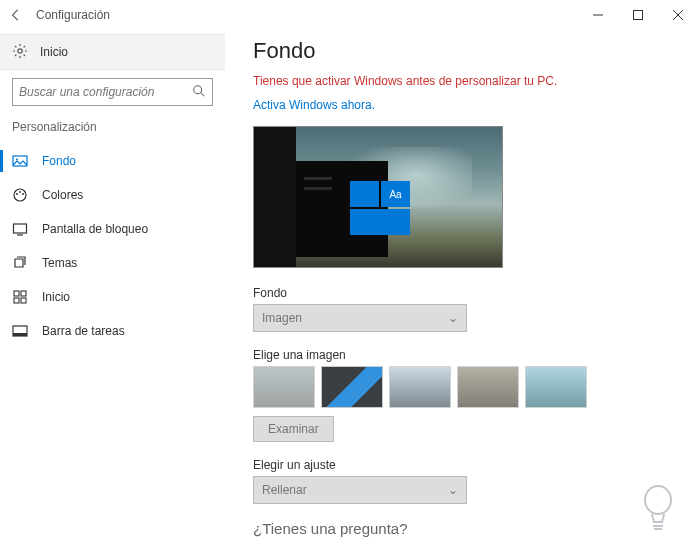 This screenshot has height=546, width=700. Describe the element at coordinates (16, 15) in the screenshot. I see `back-button` at that location.